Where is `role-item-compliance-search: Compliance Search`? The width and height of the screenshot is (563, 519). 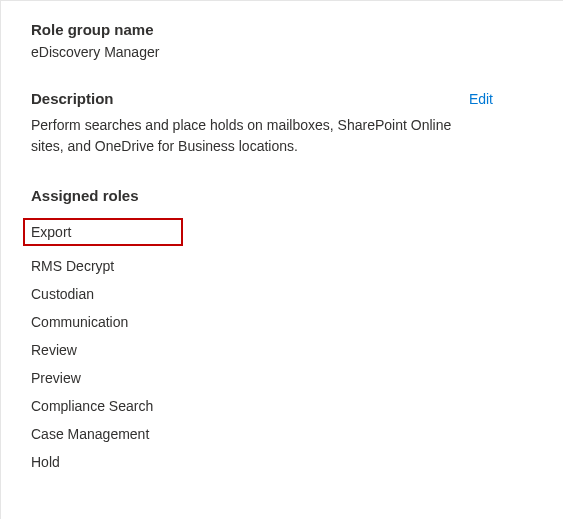
role-item-compliance-search: Compliance Search is located at coordinates (282, 406).